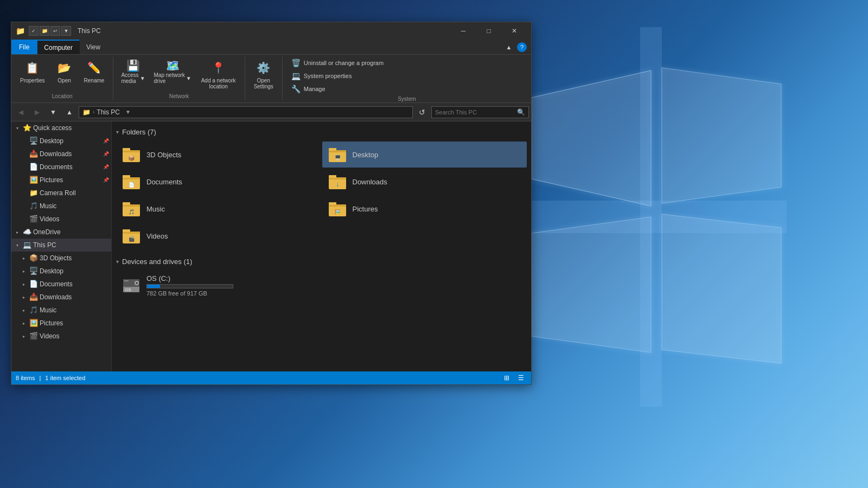 The image size is (868, 488). I want to click on sidebar-item-desktop: 🖥️ Desktop 📌, so click(61, 141).